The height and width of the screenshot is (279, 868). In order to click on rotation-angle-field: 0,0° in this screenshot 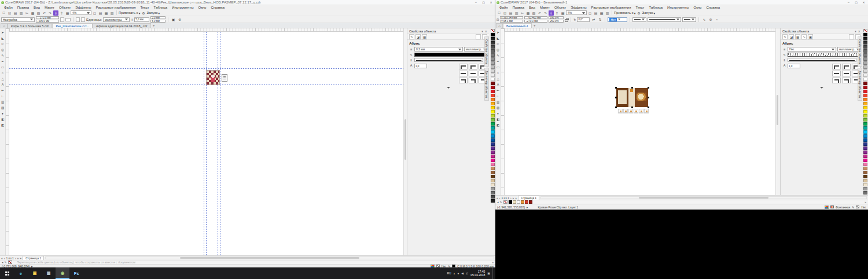, I will do `click(583, 20)`.